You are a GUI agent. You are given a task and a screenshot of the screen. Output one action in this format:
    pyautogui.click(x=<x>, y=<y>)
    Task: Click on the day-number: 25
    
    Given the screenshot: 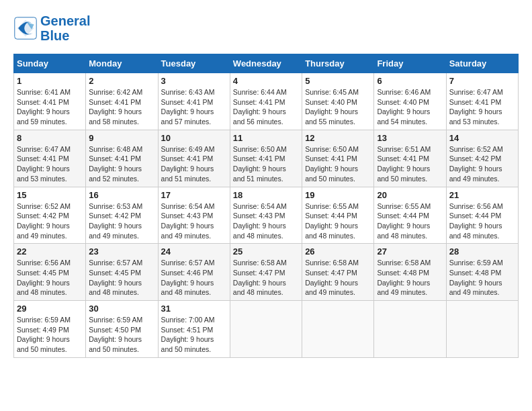 What is the action you would take?
    pyautogui.click(x=266, y=251)
    